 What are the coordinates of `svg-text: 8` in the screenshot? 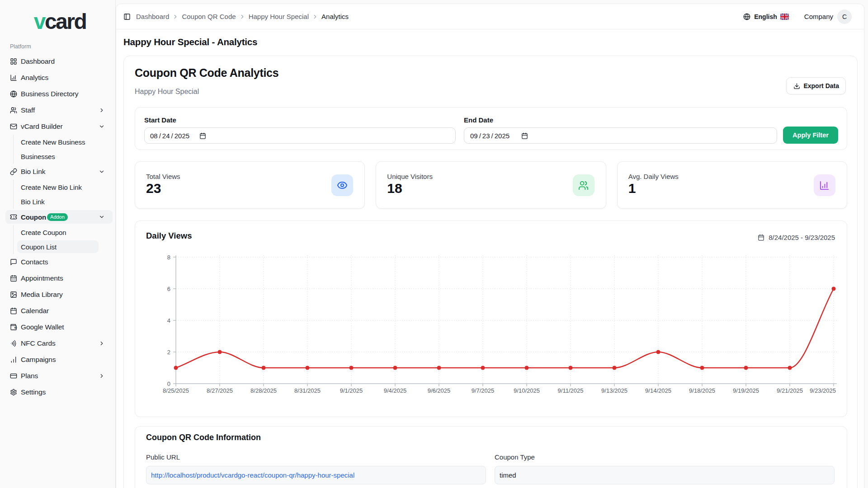 It's located at (169, 258).